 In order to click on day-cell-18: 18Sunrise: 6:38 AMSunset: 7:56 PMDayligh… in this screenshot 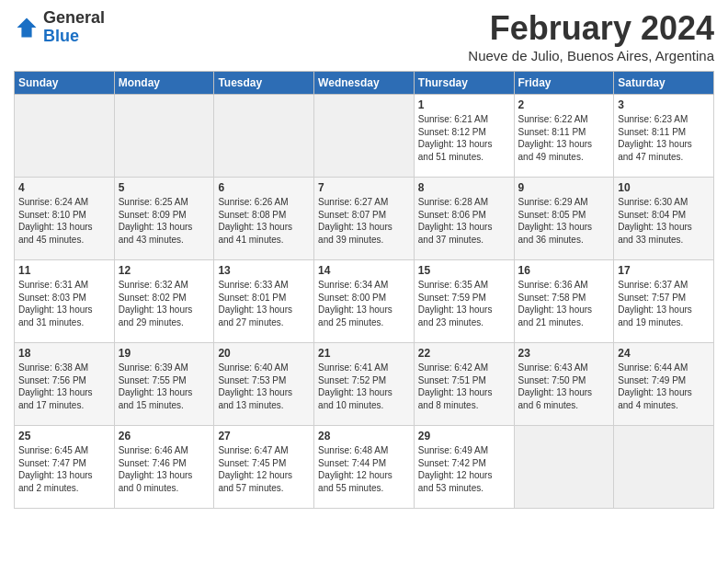, I will do `click(64, 385)`.